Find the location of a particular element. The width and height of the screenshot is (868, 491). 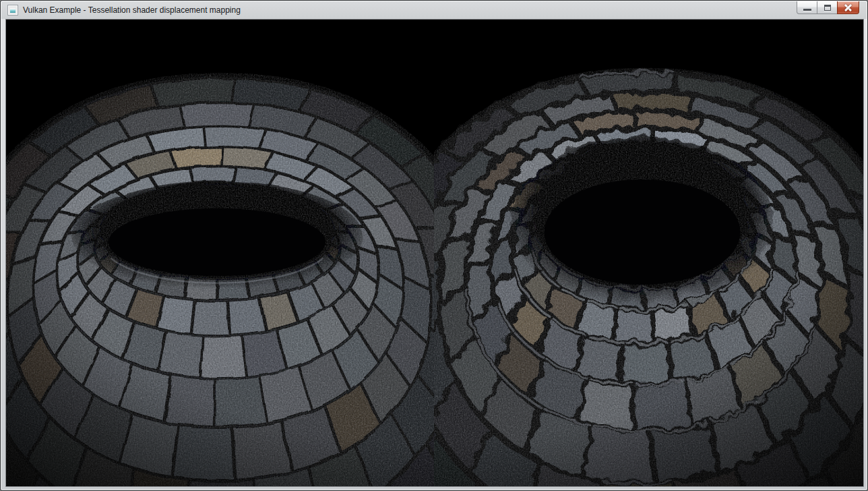

window-controls is located at coordinates (828, 8).